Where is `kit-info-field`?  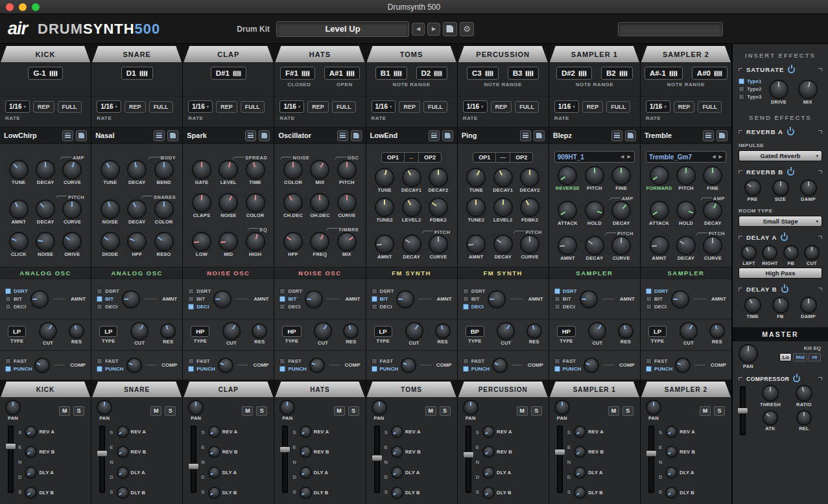 kit-info-field is located at coordinates (670, 29).